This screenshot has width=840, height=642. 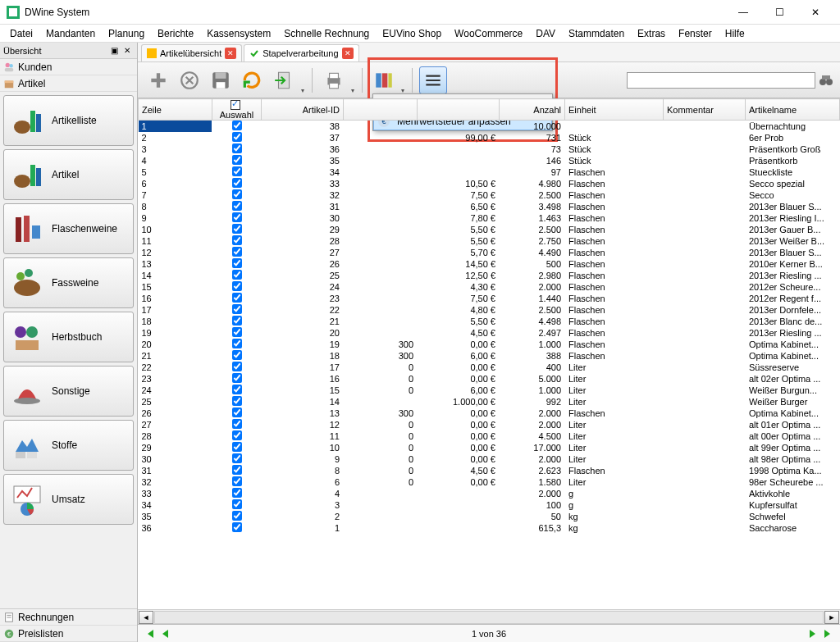 I want to click on scroll-right-icon: ►, so click(x=832, y=617).